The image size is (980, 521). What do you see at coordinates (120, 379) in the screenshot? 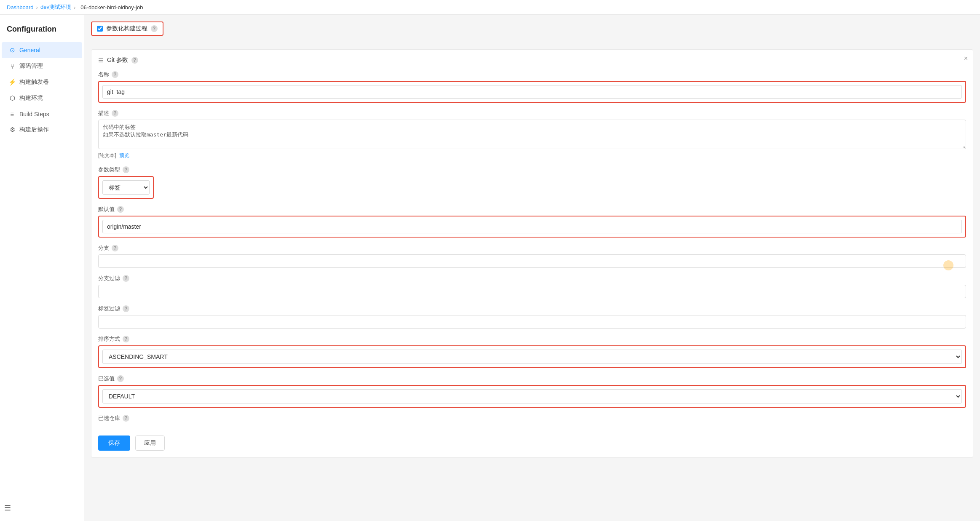
I see `selected-value-help-icon: ?` at bounding box center [120, 379].